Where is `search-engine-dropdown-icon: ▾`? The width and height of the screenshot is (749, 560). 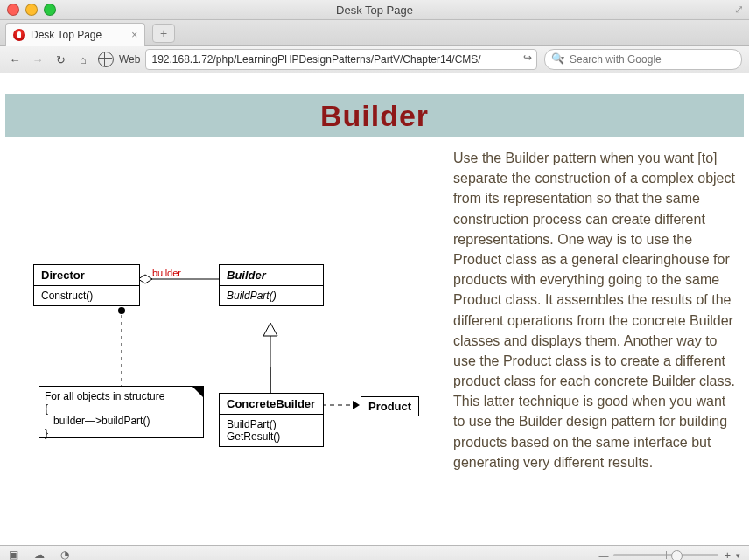 search-engine-dropdown-icon: ▾ is located at coordinates (563, 58).